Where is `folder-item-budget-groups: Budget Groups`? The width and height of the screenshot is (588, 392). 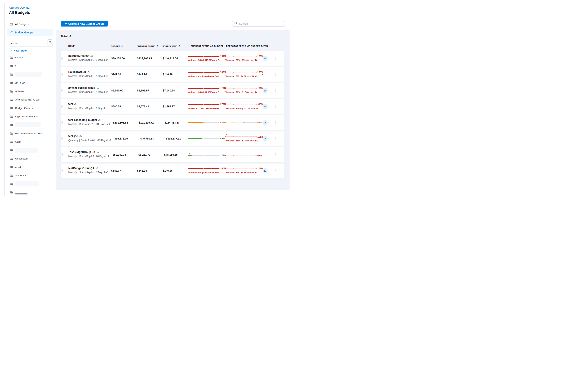
folder-item-budget-groups: Budget Groups is located at coordinates (33, 108).